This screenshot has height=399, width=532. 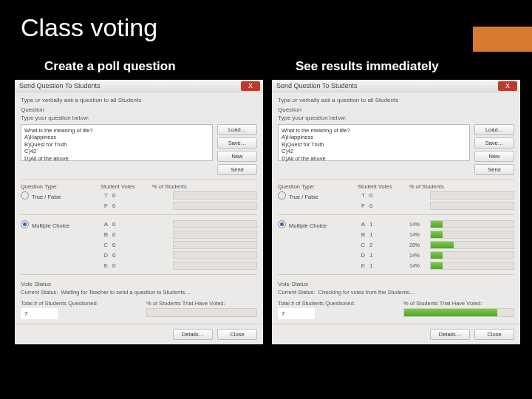 I want to click on current-status: Current Status: Waiting for Teacher to s…, so click(x=139, y=293).